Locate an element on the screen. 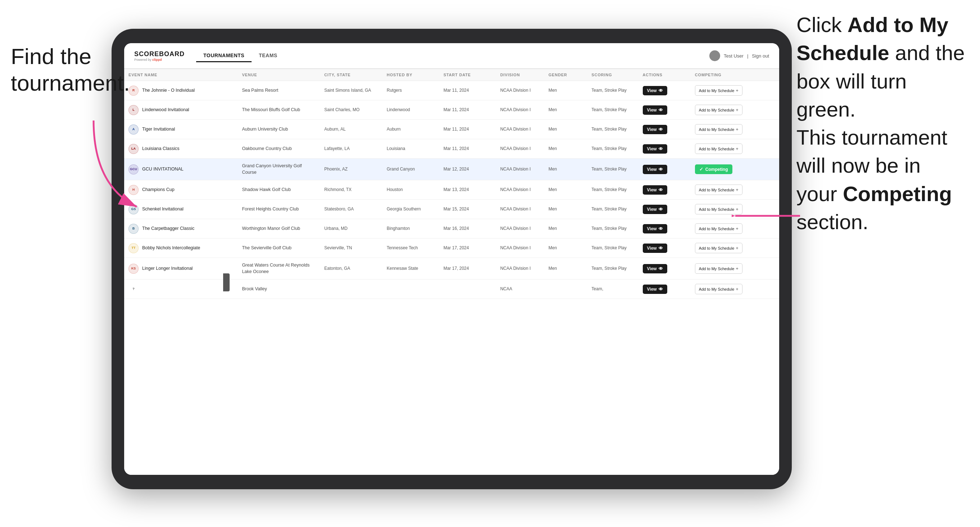 This screenshot has width=980, height=527. col-header-actions: ACTIONS is located at coordinates (664, 75).